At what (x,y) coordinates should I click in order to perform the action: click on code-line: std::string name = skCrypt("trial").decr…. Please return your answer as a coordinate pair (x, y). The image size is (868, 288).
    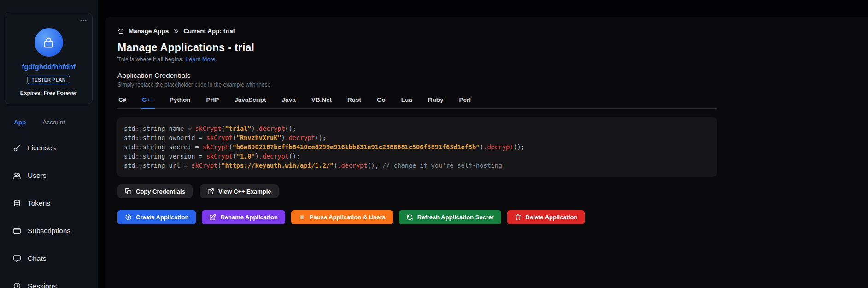
    Looking at the image, I should click on (417, 129).